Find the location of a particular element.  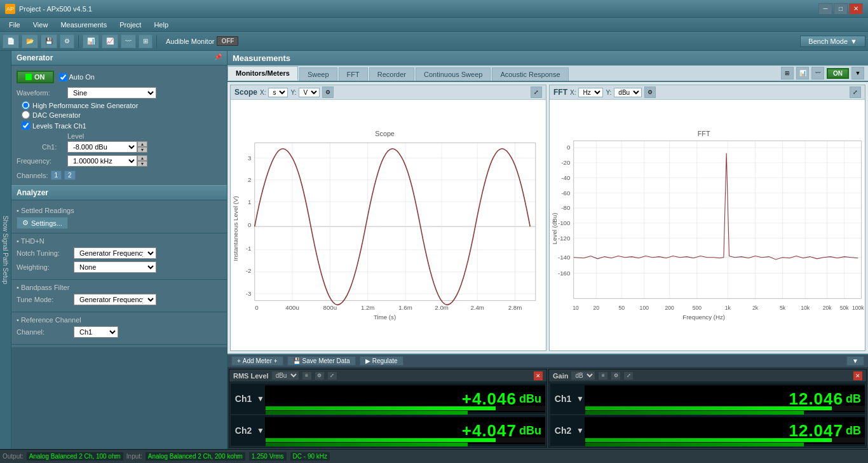

menu-help: Help is located at coordinates (161, 25).